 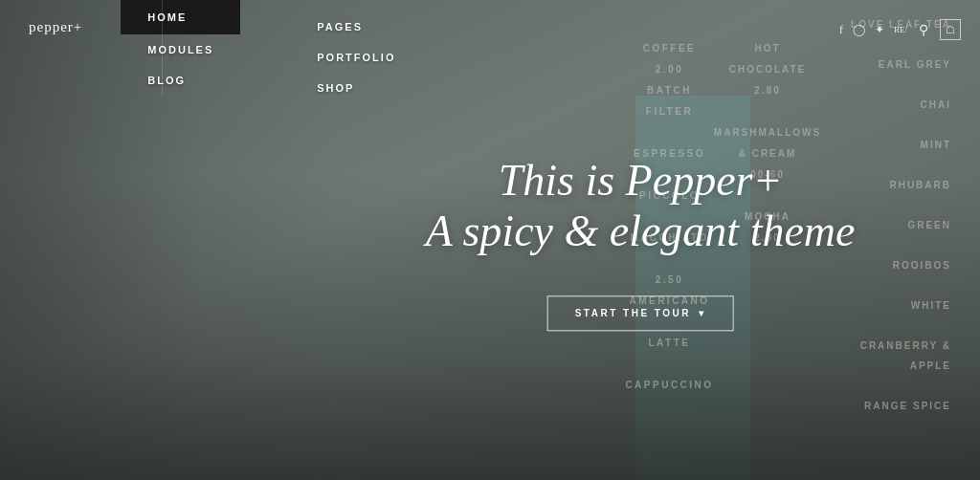 What do you see at coordinates (163, 48) in the screenshot?
I see `nav-separator` at bounding box center [163, 48].